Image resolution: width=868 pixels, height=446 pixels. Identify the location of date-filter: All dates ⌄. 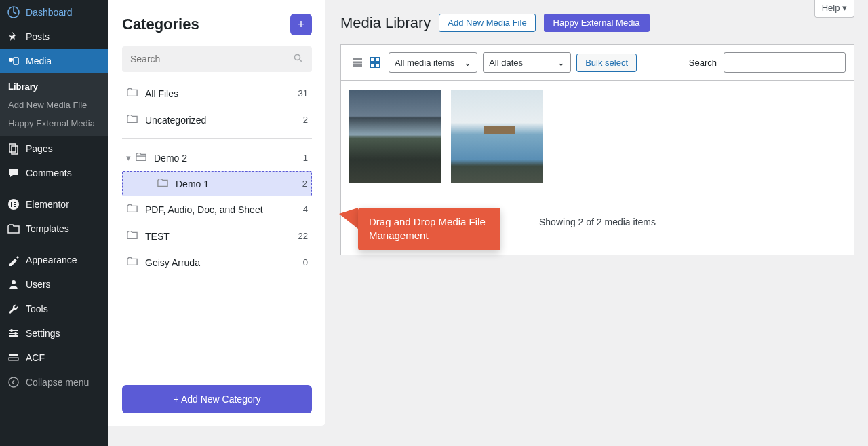
(527, 62).